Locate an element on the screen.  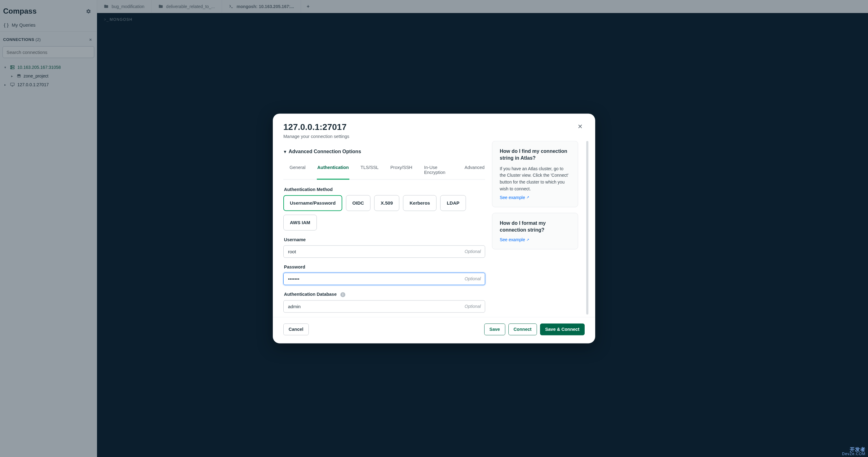
modal-title: 127.0.0.1:27017 is located at coordinates (316, 127).